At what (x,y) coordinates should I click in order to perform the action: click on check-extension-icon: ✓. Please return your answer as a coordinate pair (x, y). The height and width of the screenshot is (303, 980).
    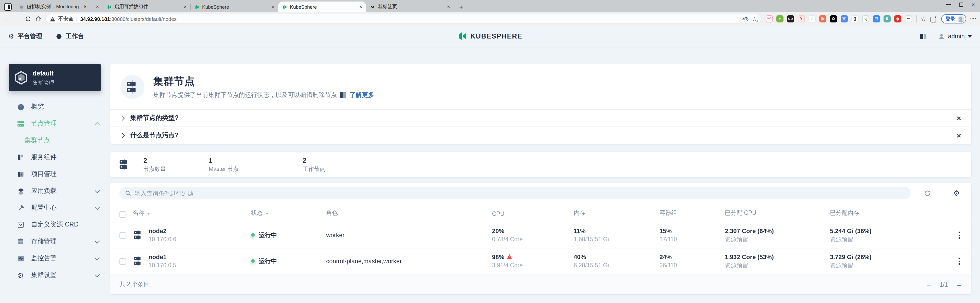
    Looking at the image, I should click on (812, 19).